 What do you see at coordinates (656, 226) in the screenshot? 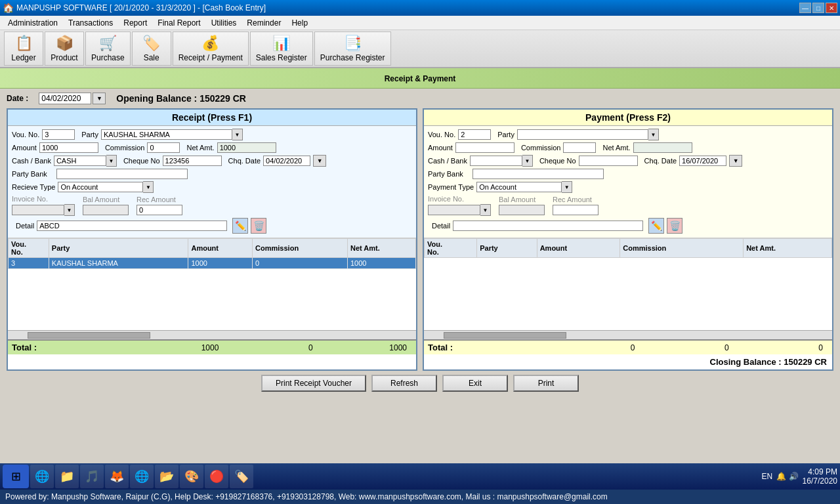
I see `payment-edit-button: ✏️` at bounding box center [656, 226].